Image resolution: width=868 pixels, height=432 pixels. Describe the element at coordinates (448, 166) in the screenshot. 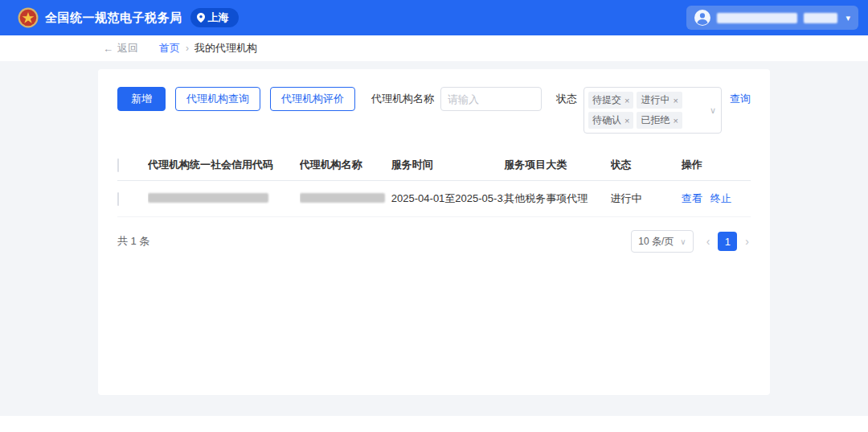

I see `col-header-service-time: 服务时间` at that location.